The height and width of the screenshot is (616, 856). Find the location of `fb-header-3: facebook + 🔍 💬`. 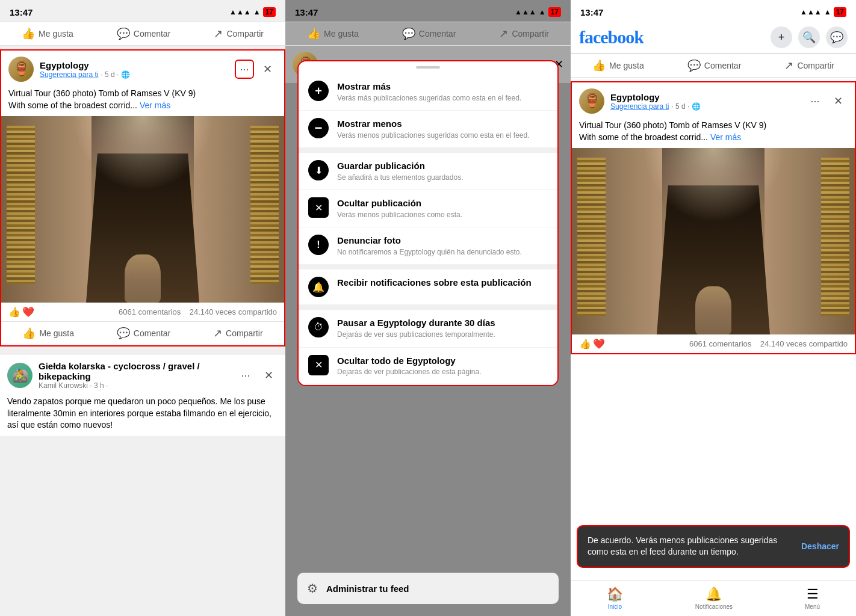

fb-header-3: facebook + 🔍 💬 is located at coordinates (713, 37).